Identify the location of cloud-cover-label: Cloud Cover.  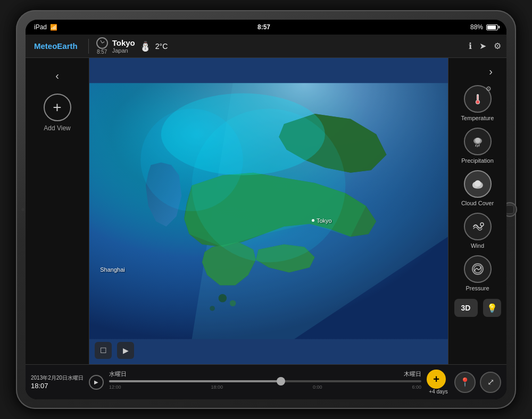
(478, 203).